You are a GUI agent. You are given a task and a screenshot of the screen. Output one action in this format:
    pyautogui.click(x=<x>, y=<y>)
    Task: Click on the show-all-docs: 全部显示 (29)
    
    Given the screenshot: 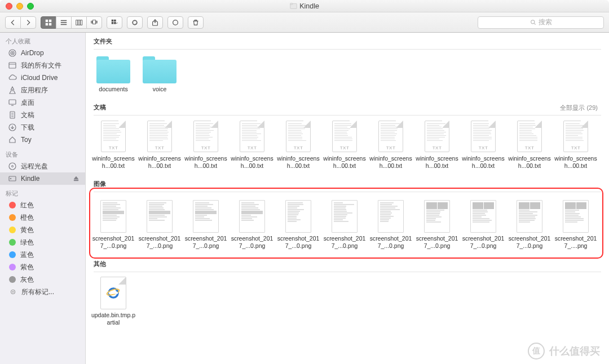 What is the action you would take?
    pyautogui.click(x=584, y=108)
    